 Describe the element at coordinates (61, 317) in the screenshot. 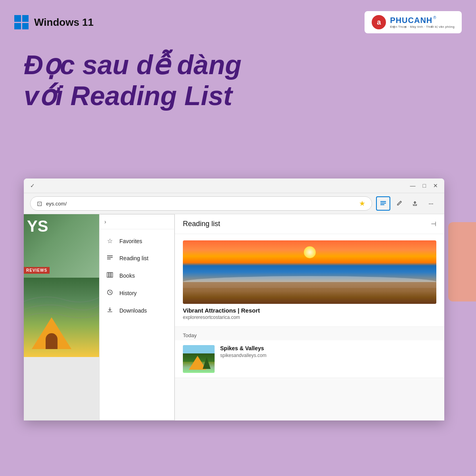

I see `preview-bottom-image` at that location.